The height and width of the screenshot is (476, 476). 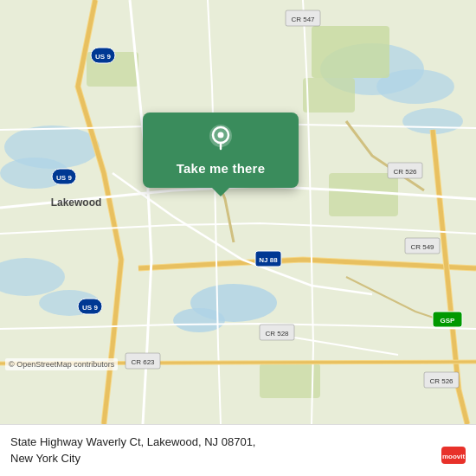 I want to click on svg-text: CR 528, so click(x=277, y=334).